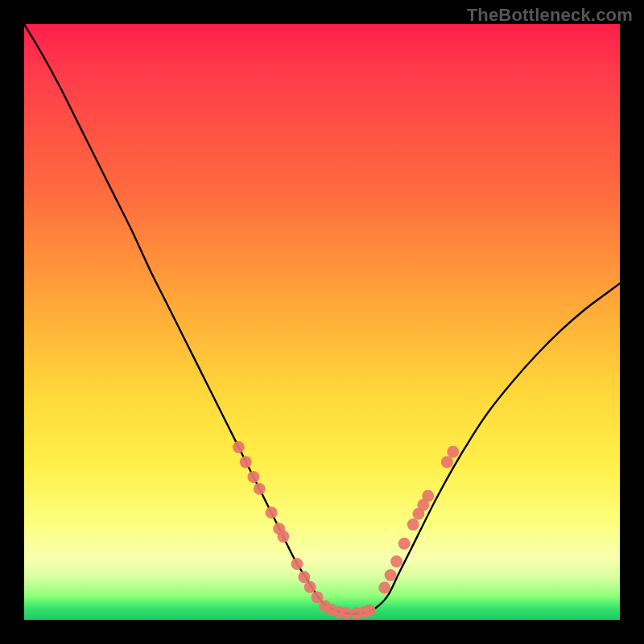 The width and height of the screenshot is (644, 644). Describe the element at coordinates (346, 530) in the screenshot. I see `highlighted-points` at that location.